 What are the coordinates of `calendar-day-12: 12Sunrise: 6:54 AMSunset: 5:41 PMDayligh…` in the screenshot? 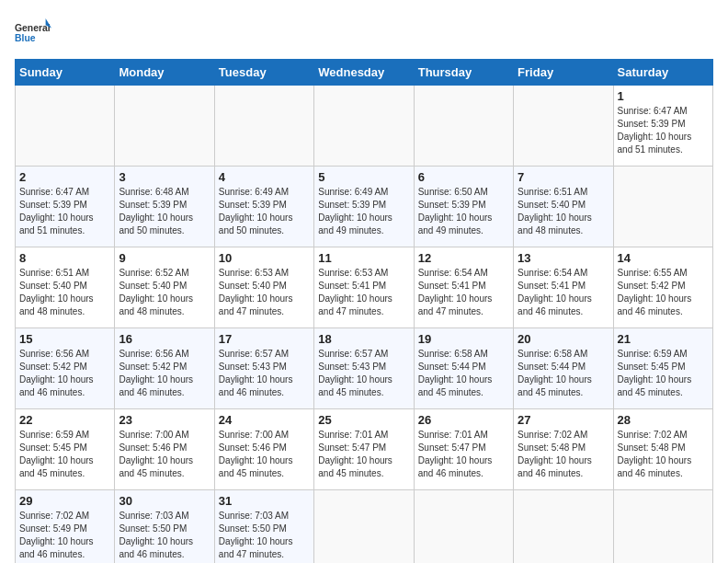 It's located at (463, 288).